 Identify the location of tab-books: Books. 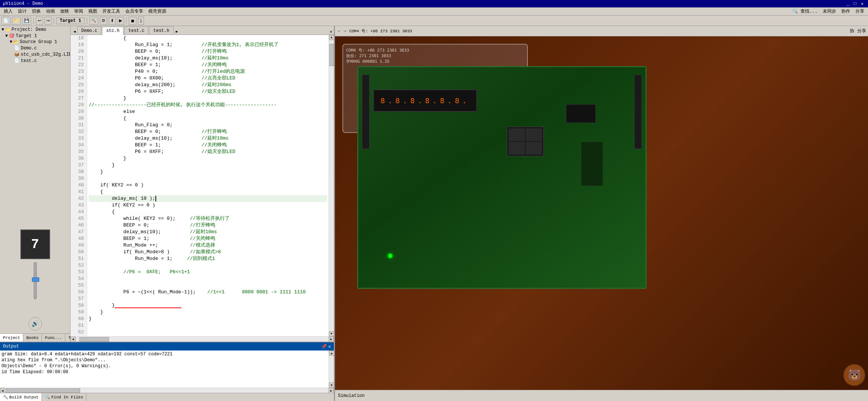
(33, 338).